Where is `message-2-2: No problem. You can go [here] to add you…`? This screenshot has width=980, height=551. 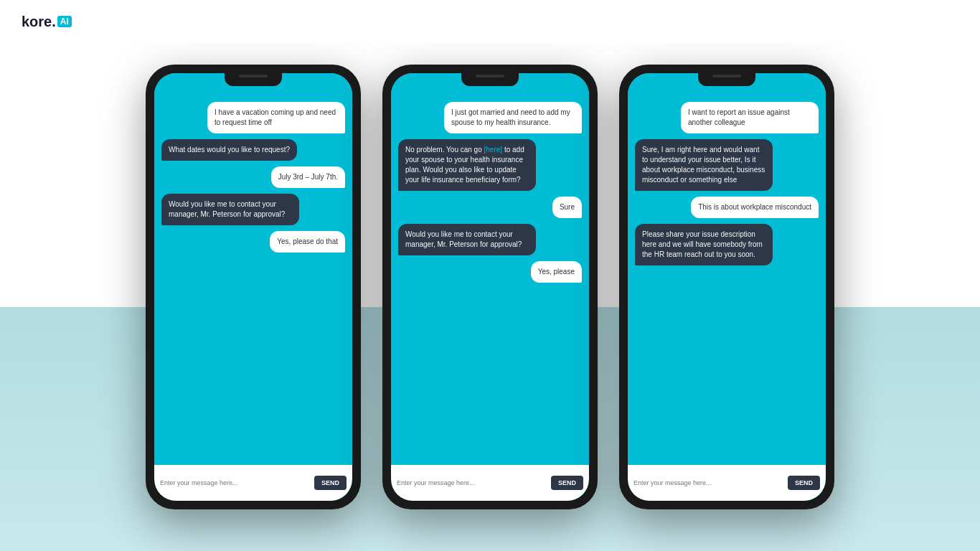
message-2-2: No problem. You can go [here] to add you… is located at coordinates (467, 165).